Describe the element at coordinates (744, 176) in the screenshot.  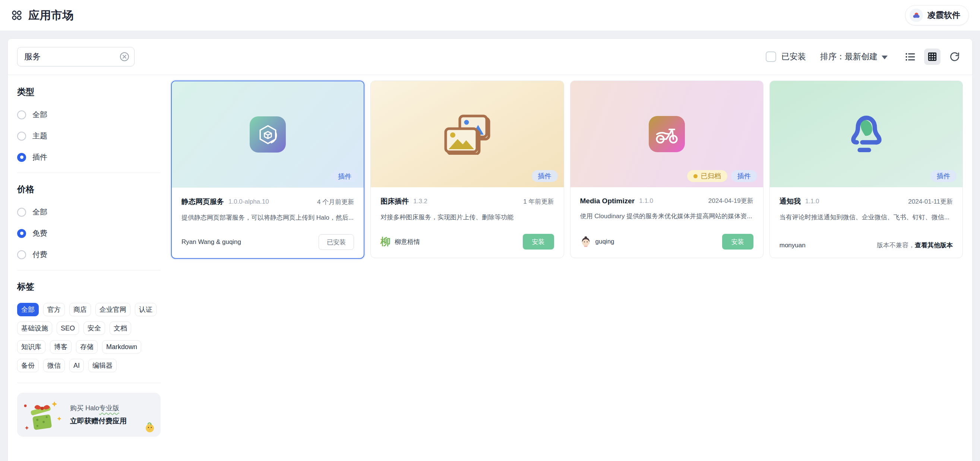
I see `plugin-badge: 插件` at that location.